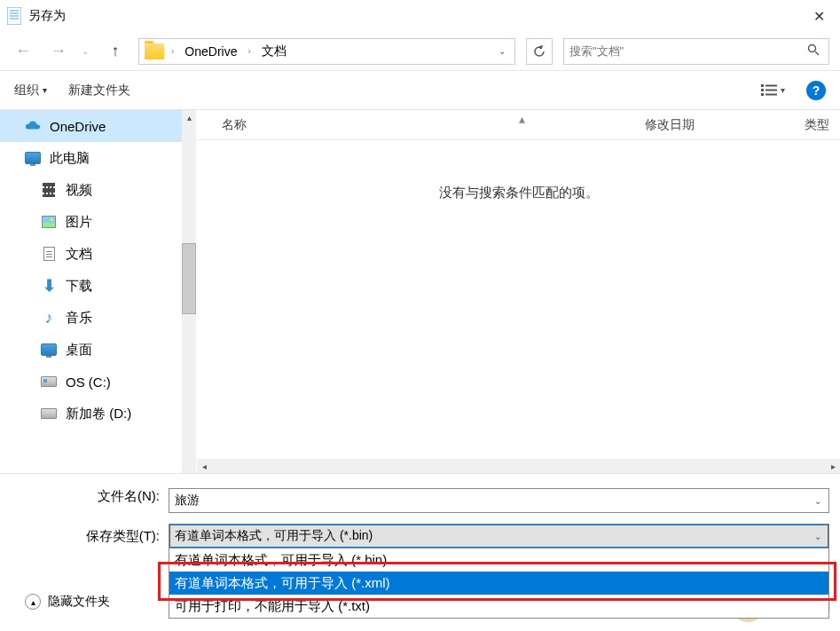 Image resolution: width=840 pixels, height=631 pixels. I want to click on filetype-option-1: 有道单词本格式，可用于导入 (*.xml), so click(499, 583).